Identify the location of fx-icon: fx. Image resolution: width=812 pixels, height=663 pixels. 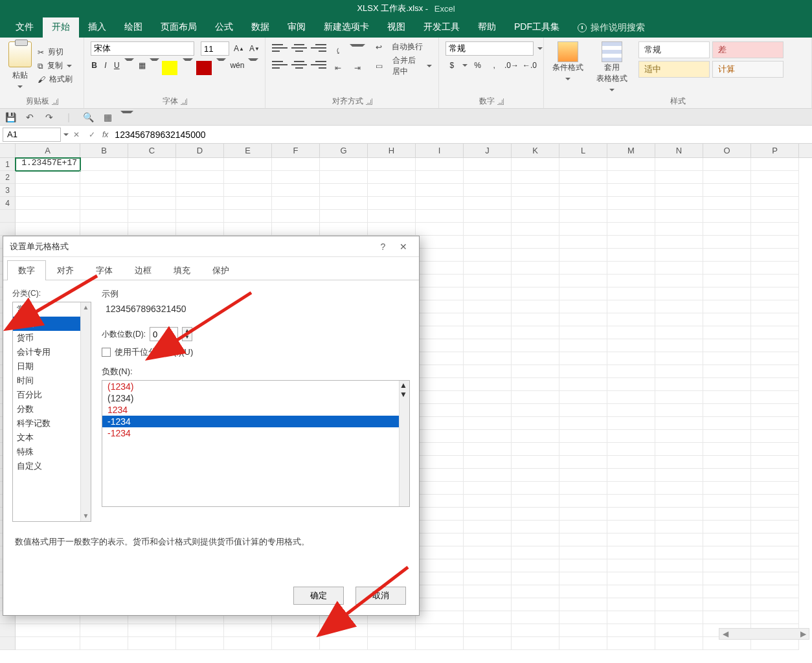
(105, 135).